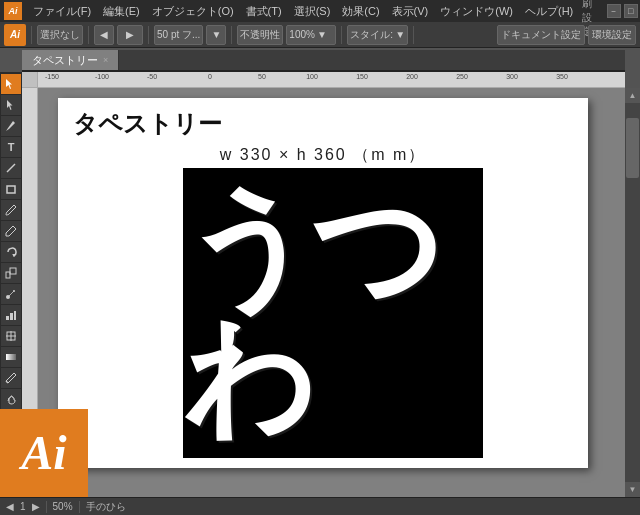 Image resolution: width=640 pixels, height=515 pixels. I want to click on type-icon: T, so click(12, 147).